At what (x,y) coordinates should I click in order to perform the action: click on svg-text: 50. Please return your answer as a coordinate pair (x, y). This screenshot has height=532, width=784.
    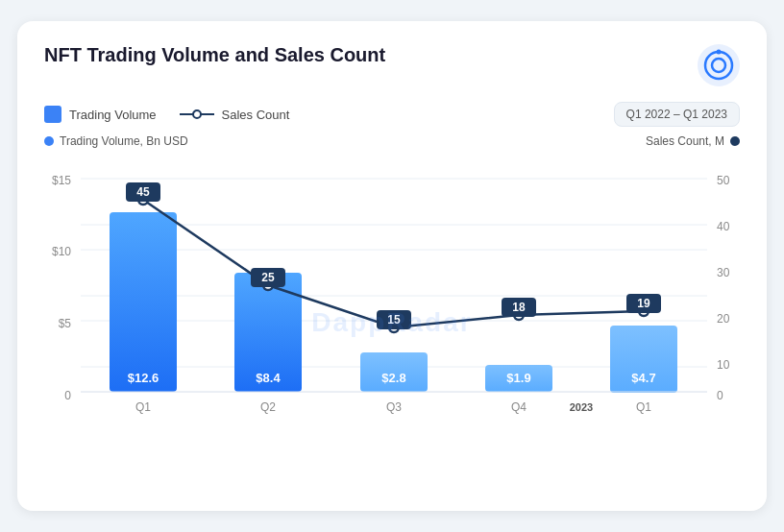
    Looking at the image, I should click on (723, 181).